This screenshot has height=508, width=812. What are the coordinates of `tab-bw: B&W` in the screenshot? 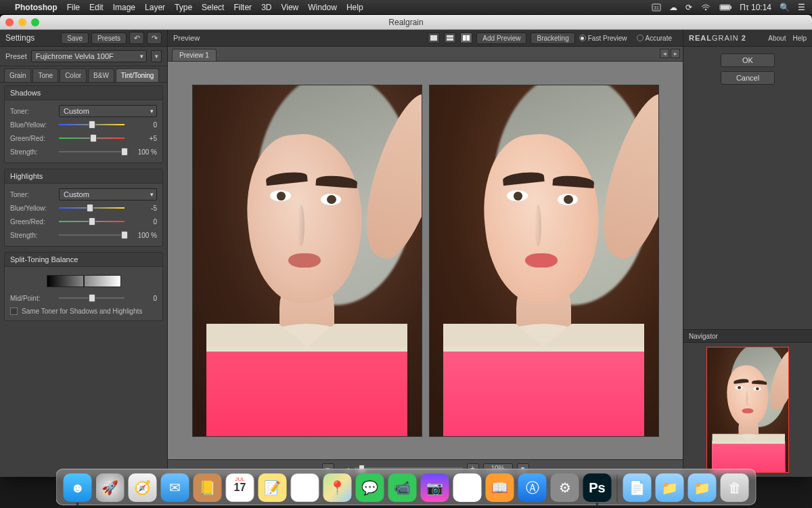 It's located at (102, 75).